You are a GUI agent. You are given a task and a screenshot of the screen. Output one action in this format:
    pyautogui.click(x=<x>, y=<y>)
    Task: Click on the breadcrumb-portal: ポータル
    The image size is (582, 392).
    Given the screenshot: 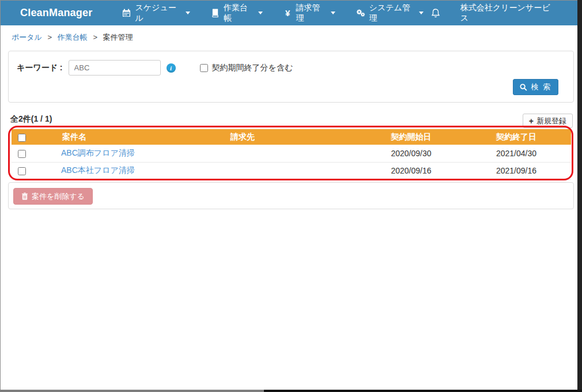 What is the action you would take?
    pyautogui.click(x=27, y=37)
    